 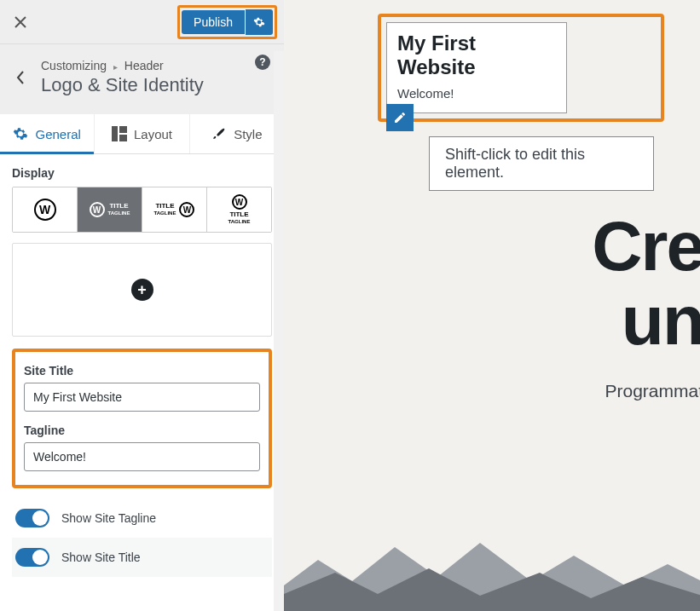 What do you see at coordinates (101, 557) in the screenshot?
I see `toggle-label: Show Site Title` at bounding box center [101, 557].